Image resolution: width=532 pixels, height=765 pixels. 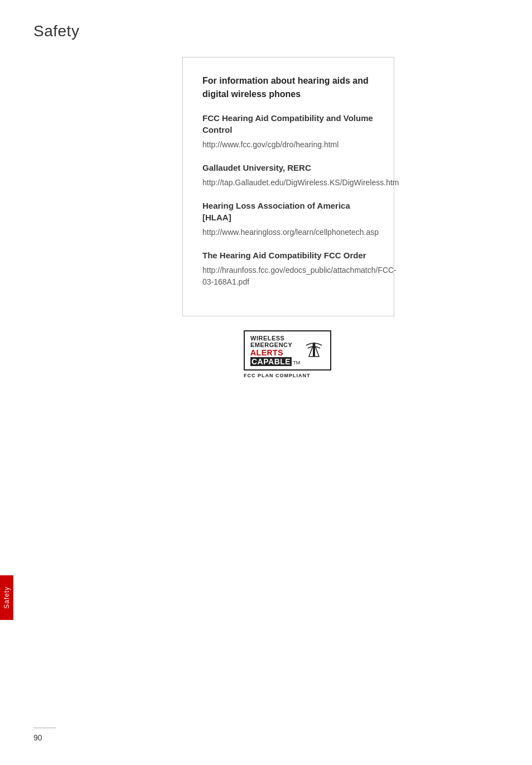 What do you see at coordinates (288, 256) in the screenshot?
I see `hearing-aid-order-heading: The Hearing Aid Compatibility FCC Order` at bounding box center [288, 256].